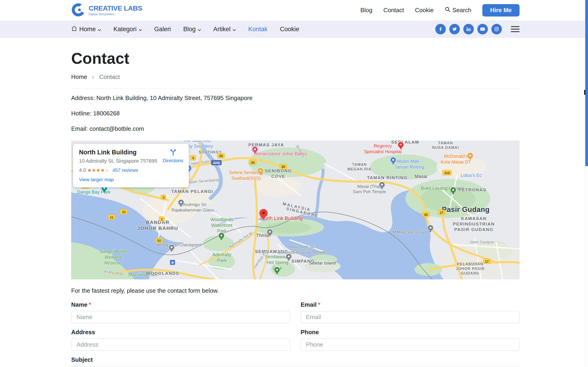  What do you see at coordinates (587, 83) in the screenshot?
I see `scrollbar-thumb` at bounding box center [587, 83].